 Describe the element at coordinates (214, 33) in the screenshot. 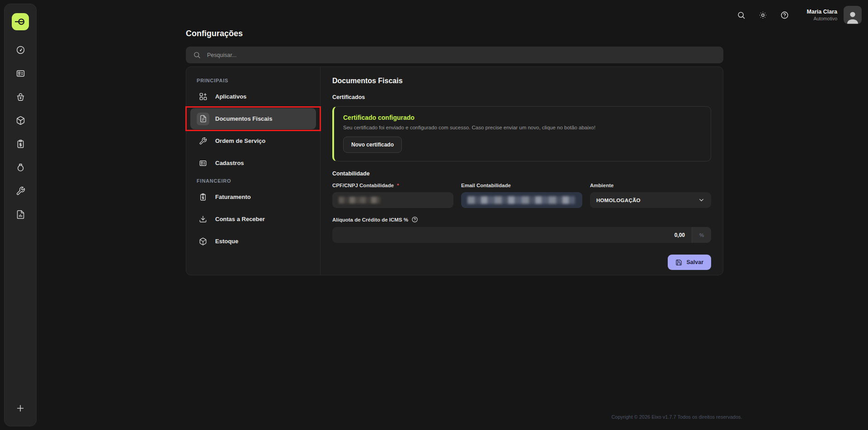

I see `page-title: Configurações` at that location.